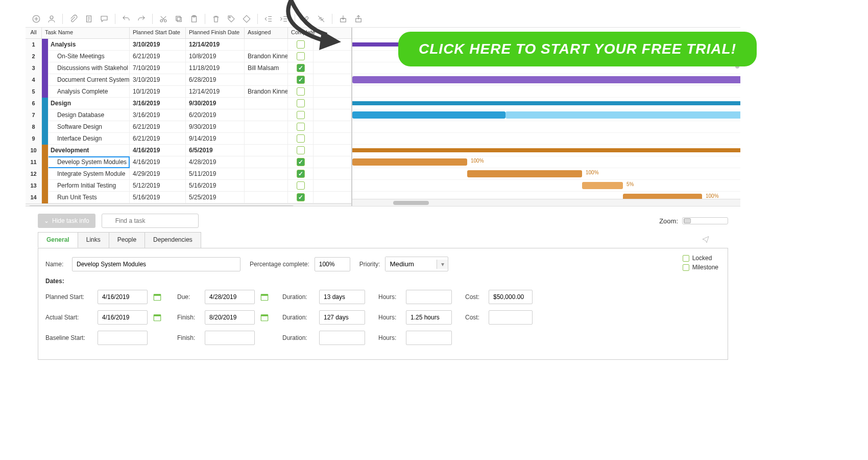 The width and height of the screenshot is (868, 460). Describe the element at coordinates (158, 33) in the screenshot. I see `col-planned-start: Planned Start Date` at that location.